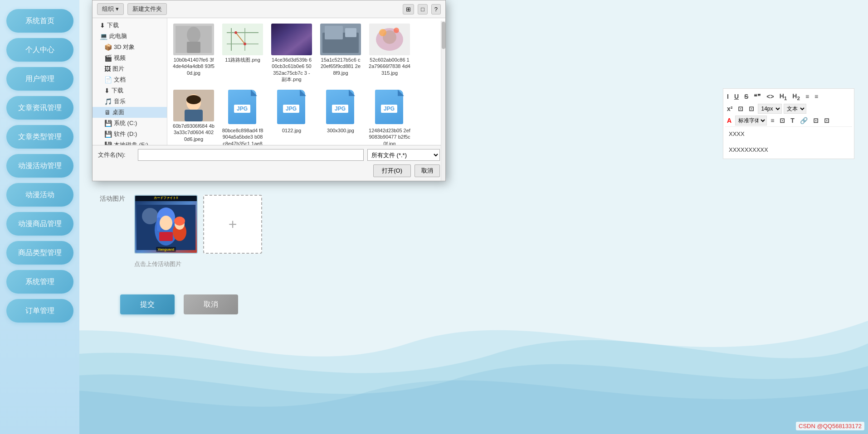 Image resolution: width=868 pixels, height=434 pixels. I want to click on file-item-2: 11路路线图.png, so click(243, 53).